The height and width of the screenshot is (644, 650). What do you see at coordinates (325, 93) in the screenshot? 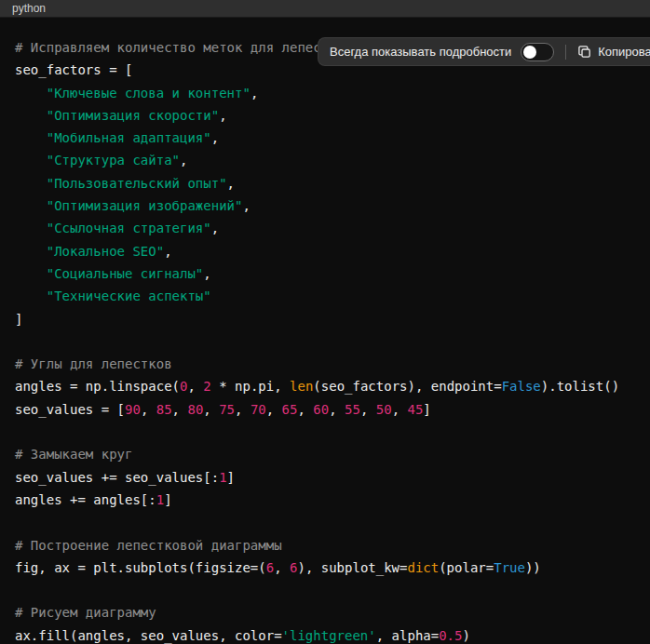
I see `code-line: "Ключевые слова и контент",` at bounding box center [325, 93].